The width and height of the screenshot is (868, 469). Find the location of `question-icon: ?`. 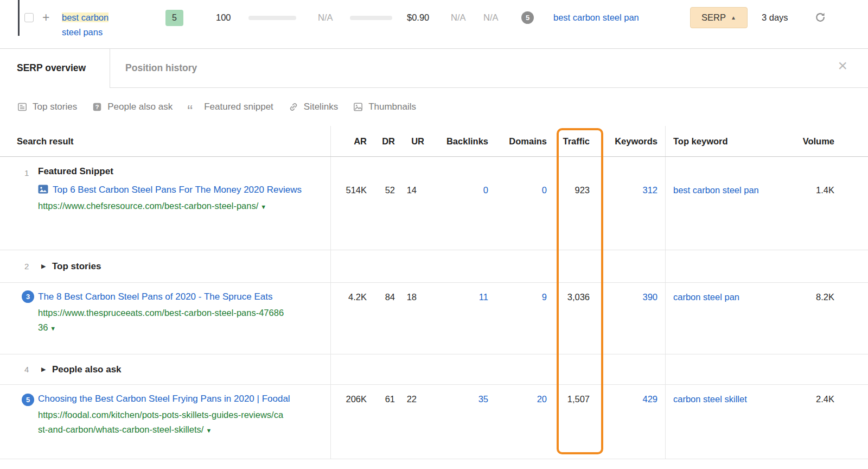

question-icon: ? is located at coordinates (97, 107).